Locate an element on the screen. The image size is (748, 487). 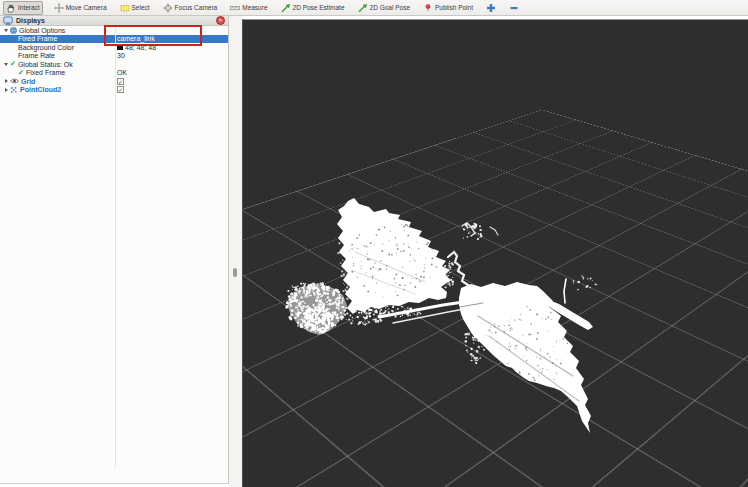
row-label: Background Color is located at coordinates (46, 48).